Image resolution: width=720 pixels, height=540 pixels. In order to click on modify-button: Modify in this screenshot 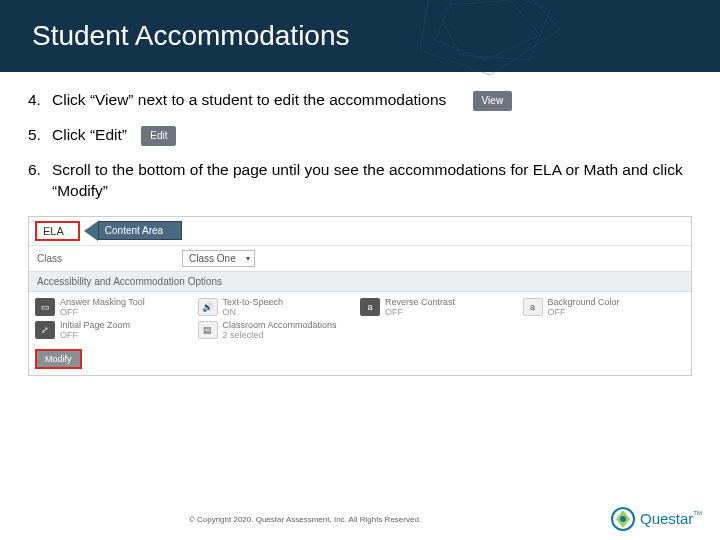, I will do `click(58, 359)`.